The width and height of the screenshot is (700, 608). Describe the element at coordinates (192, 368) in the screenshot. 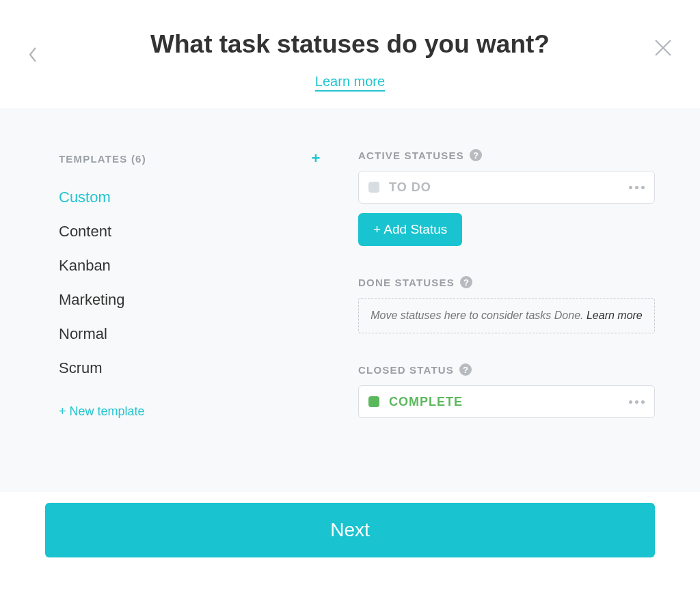

I see `template-item-scrum: Scrum` at that location.